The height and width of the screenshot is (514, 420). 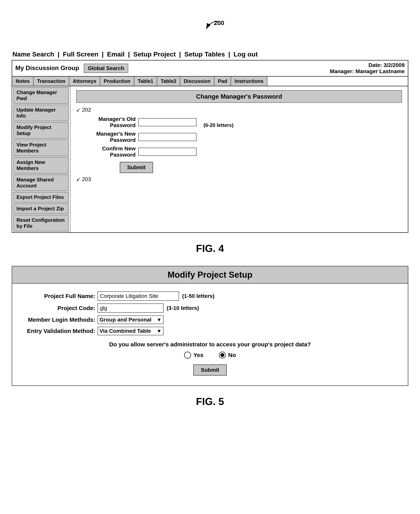 I want to click on group-name: My Discussion Group, so click(x=47, y=68).